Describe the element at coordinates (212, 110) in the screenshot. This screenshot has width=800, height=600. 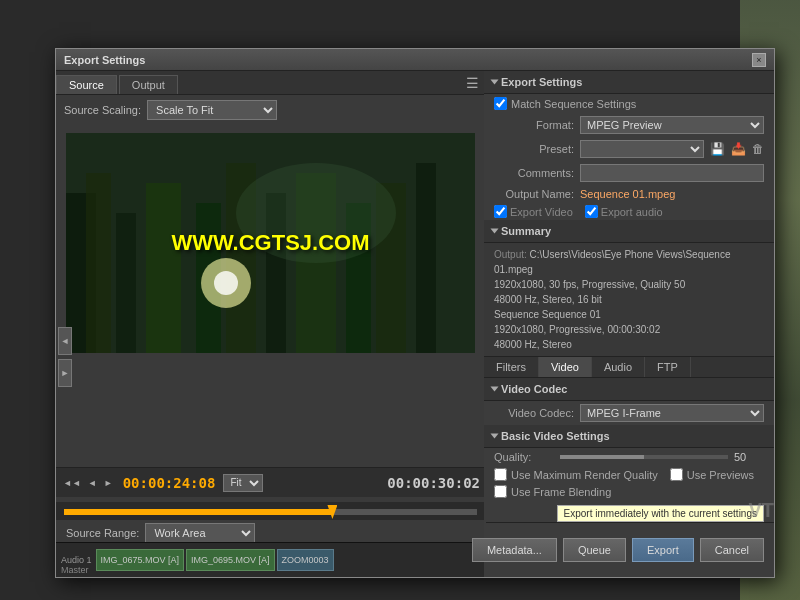
I see `source-scaling-select: Scale To Fit` at that location.